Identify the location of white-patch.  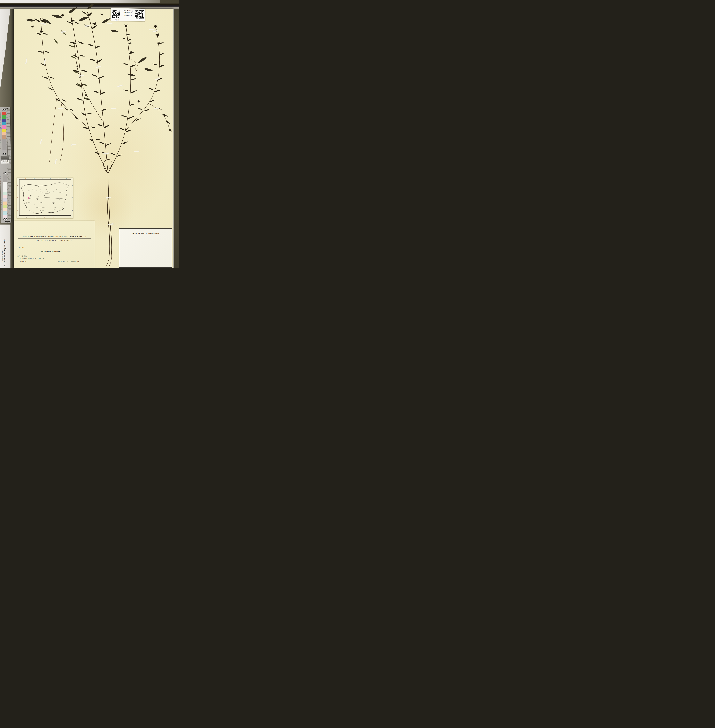
(5, 187).